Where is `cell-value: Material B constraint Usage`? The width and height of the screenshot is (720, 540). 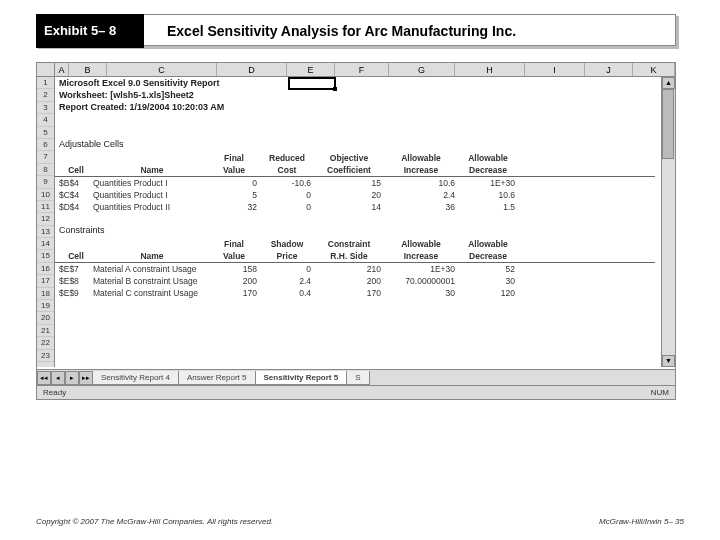
cell-value: Material B constraint Usage is located at coordinates (152, 282).